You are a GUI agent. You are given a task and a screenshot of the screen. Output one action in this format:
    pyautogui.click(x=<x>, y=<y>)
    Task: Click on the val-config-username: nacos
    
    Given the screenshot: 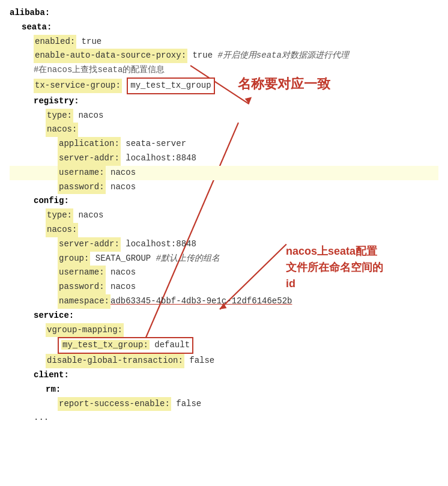 What is the action you would take?
    pyautogui.click(x=121, y=273)
    